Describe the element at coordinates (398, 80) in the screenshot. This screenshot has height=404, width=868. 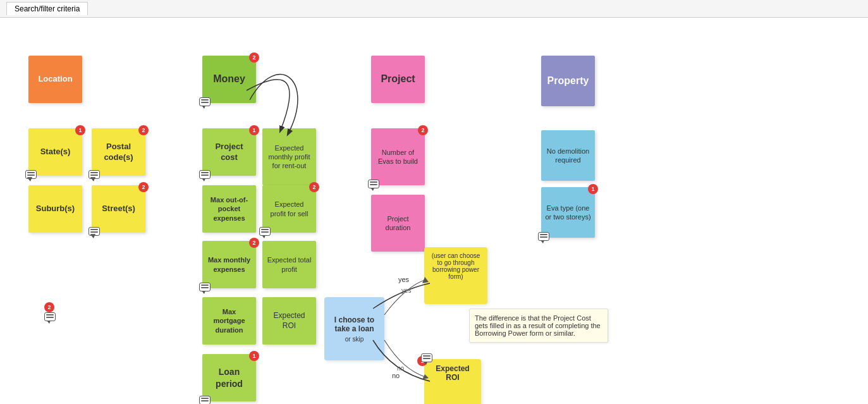
I see `note-project: Project` at that location.